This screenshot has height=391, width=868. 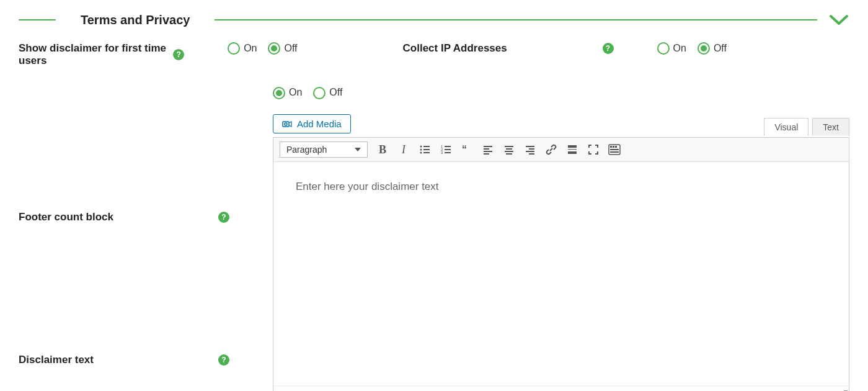 I want to click on collapse-toggle, so click(x=839, y=20).